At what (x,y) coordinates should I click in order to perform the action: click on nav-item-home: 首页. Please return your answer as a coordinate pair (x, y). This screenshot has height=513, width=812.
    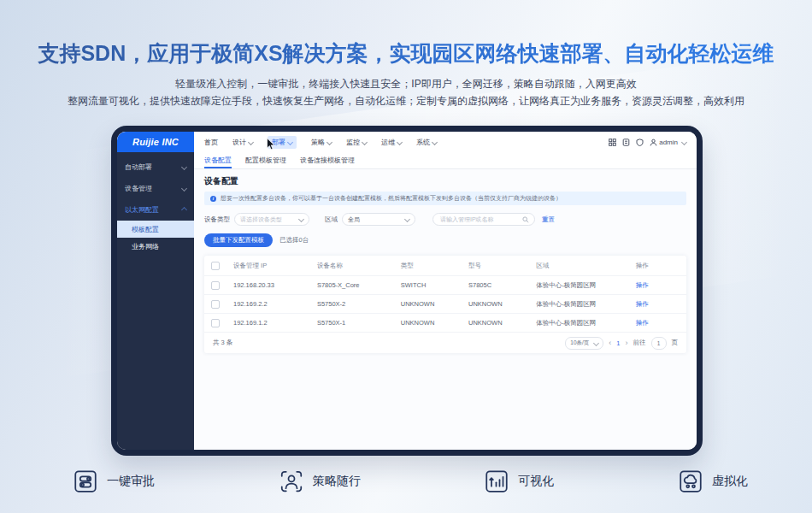
    Looking at the image, I should click on (211, 142).